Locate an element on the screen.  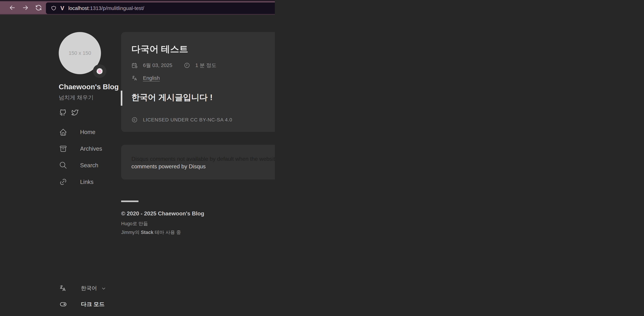
search-icon is located at coordinates (63, 165).